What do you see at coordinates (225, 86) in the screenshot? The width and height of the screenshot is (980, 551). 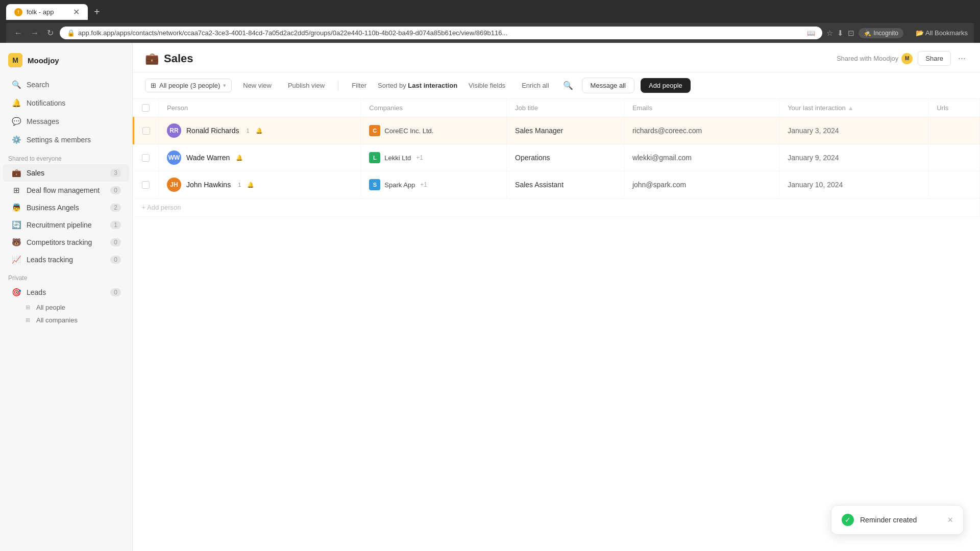 I see `view-chevron: ▾` at bounding box center [225, 86].